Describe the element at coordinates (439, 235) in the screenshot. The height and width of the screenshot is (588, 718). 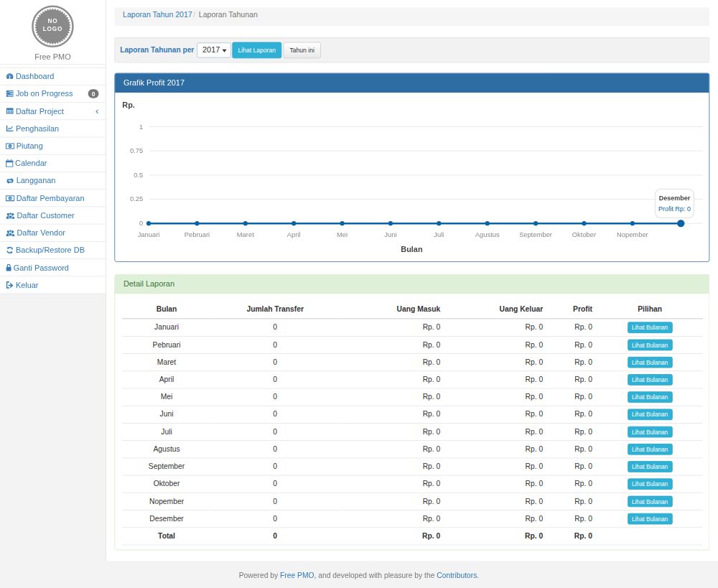
I see `svg-text: Juli` at that location.